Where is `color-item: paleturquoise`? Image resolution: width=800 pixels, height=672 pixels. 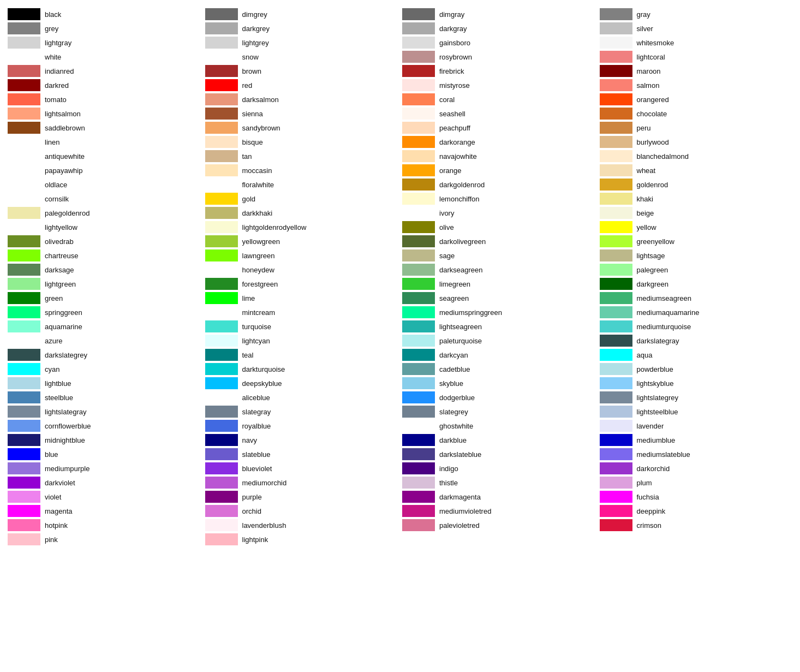 color-item: paleturquoise is located at coordinates (499, 341).